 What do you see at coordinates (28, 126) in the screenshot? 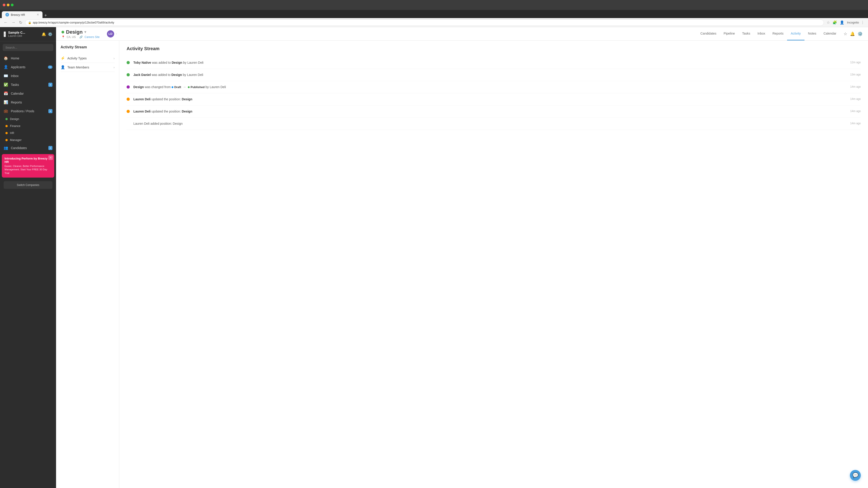
I see `position-item-finance: Finance` at bounding box center [28, 126].